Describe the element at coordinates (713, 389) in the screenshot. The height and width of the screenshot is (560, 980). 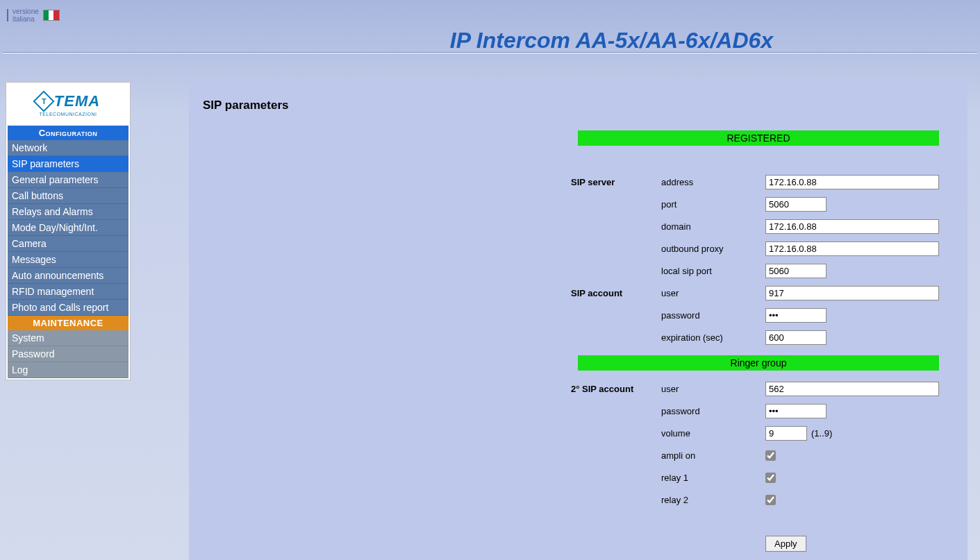
I see `label-user2: user` at that location.